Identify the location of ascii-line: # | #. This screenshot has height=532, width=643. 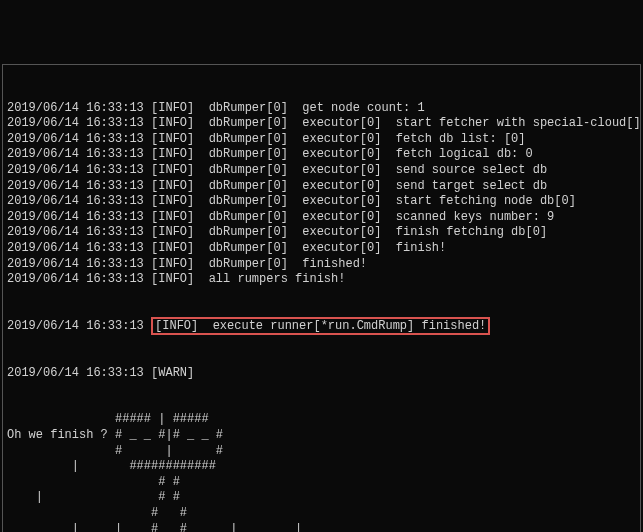
(322, 452).